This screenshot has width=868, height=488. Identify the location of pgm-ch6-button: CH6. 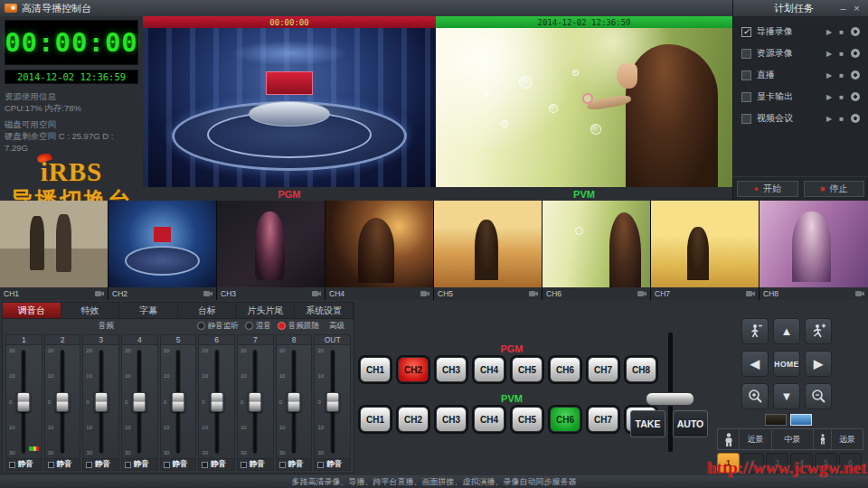
(565, 370).